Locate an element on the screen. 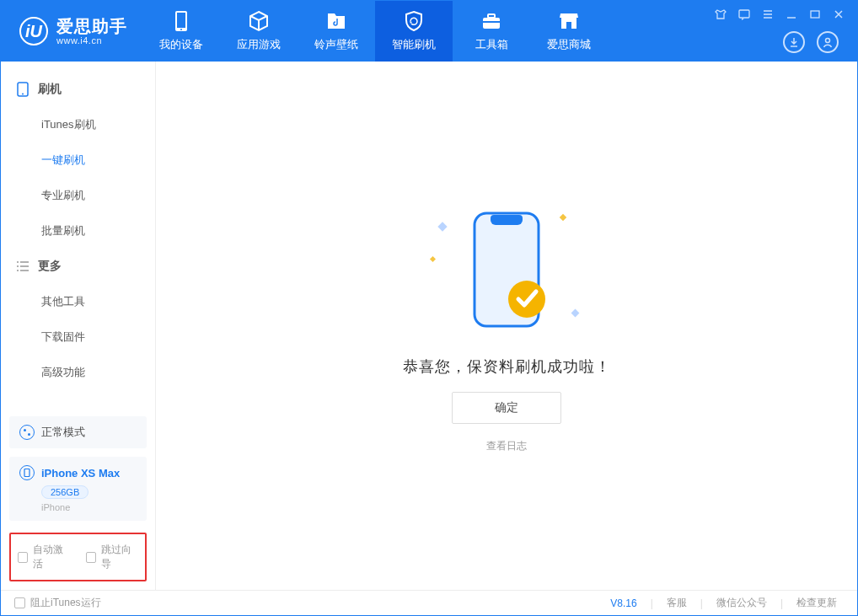 This screenshot has height=616, width=858. options-row: 自动激活 跳过向导 is located at coordinates (78, 557).